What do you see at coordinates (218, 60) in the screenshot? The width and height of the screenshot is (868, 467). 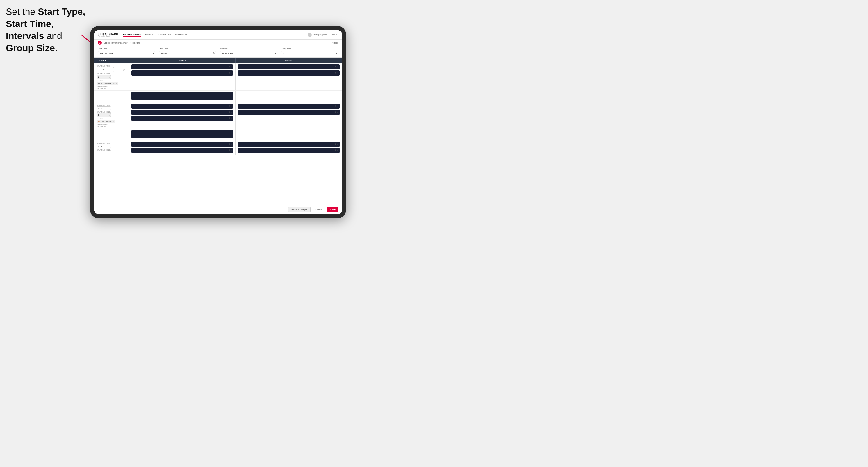 I see `table-header: Tee Time Team 1 Team 2` at bounding box center [218, 60].